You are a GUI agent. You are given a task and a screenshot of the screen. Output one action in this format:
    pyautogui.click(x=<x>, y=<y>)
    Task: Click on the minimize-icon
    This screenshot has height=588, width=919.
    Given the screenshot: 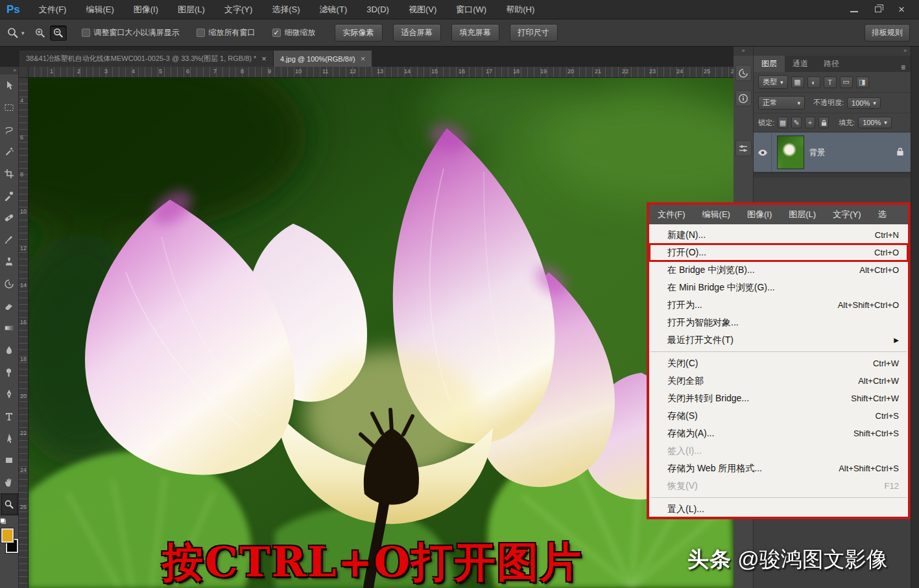 What is the action you would take?
    pyautogui.click(x=854, y=10)
    